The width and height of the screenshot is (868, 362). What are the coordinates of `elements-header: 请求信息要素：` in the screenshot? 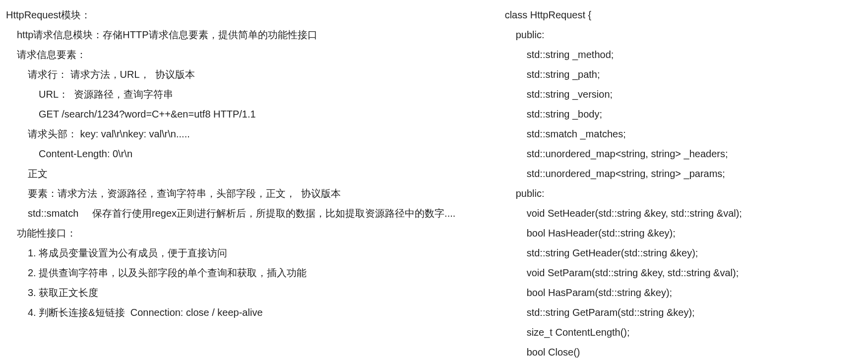 It's located at (253, 55).